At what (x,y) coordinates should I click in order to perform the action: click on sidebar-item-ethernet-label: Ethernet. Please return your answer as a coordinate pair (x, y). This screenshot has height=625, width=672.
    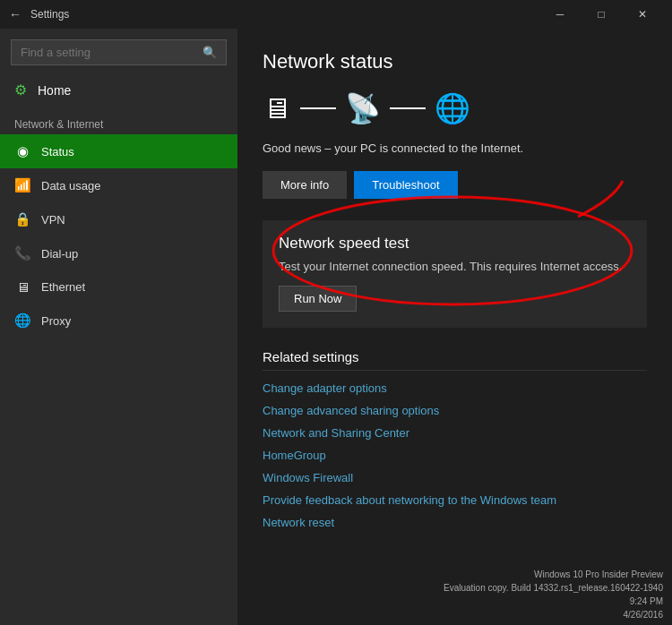
    Looking at the image, I should click on (63, 287).